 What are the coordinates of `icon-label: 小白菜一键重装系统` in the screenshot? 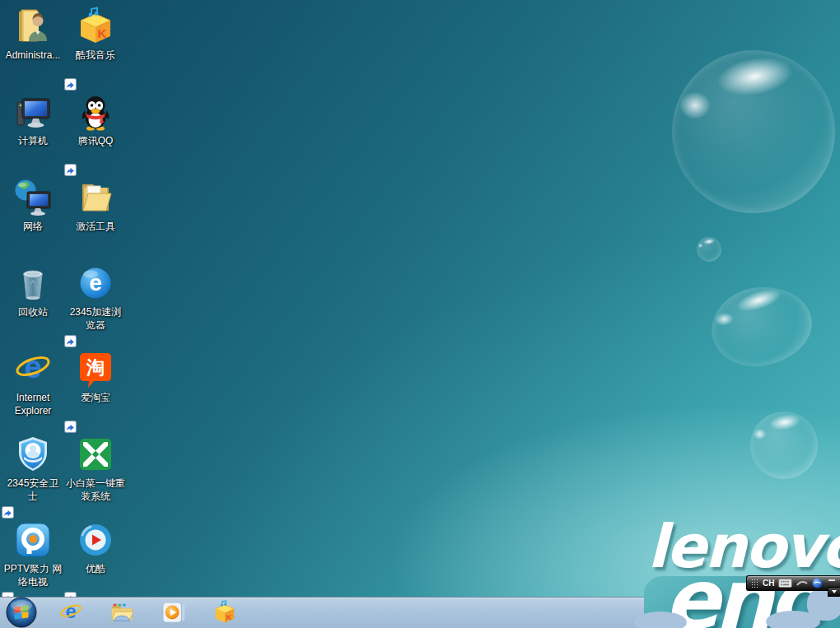 It's located at (96, 490).